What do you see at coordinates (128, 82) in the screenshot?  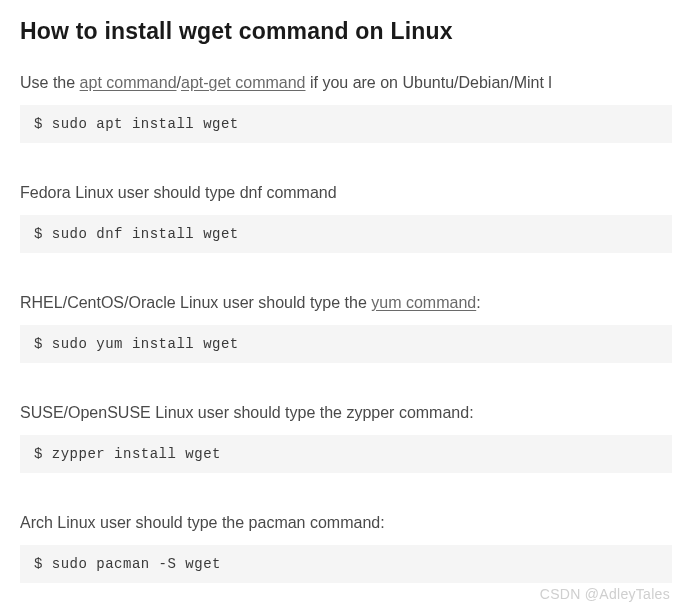 I see `apt-command-link: apt command` at bounding box center [128, 82].